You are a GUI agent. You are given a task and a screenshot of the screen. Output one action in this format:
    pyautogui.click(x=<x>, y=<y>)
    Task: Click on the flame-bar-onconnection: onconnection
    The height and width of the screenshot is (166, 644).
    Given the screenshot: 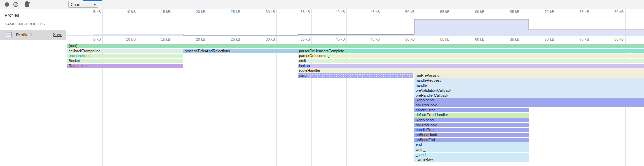 What is the action you would take?
    pyautogui.click(x=125, y=56)
    